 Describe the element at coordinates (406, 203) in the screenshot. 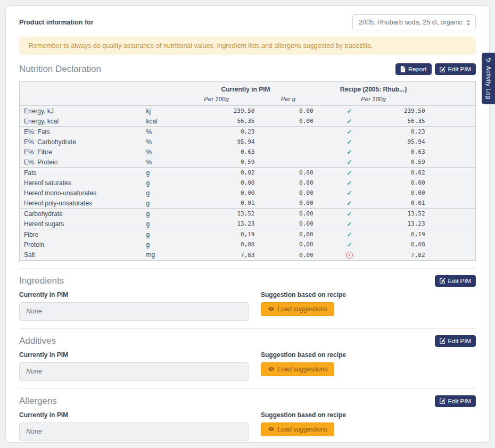

I see `recipe-per-100g-value: 0,01` at that location.